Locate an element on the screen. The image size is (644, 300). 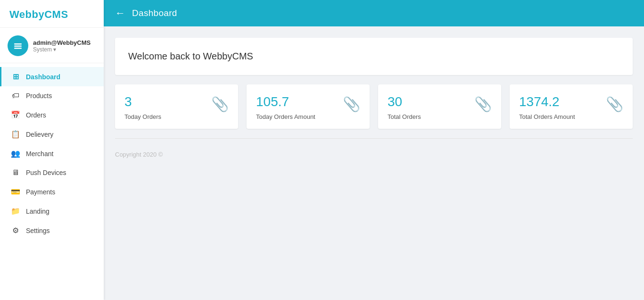
sidebar-item-products: 🏷 Products is located at coordinates (52, 96).